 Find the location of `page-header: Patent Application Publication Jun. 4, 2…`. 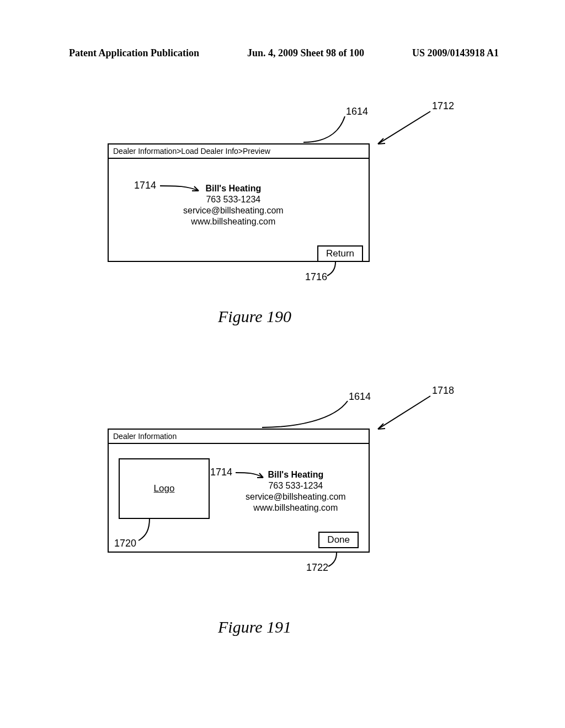

page-header: Patent Application Publication Jun. 4, 2… is located at coordinates (282, 53).